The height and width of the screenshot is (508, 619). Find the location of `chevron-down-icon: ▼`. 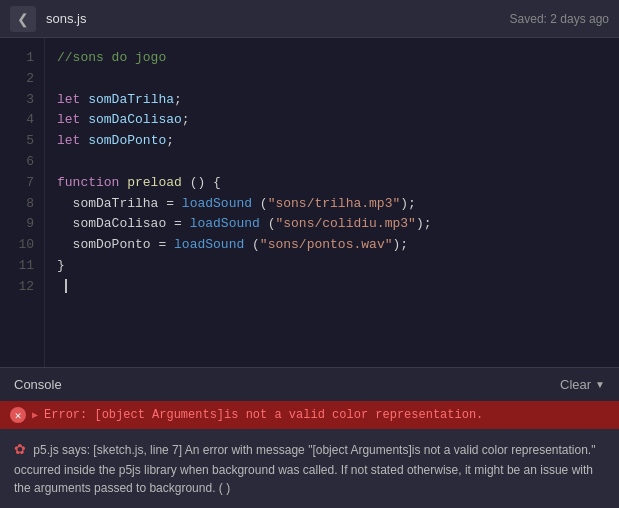

chevron-down-icon: ▼ is located at coordinates (600, 384).